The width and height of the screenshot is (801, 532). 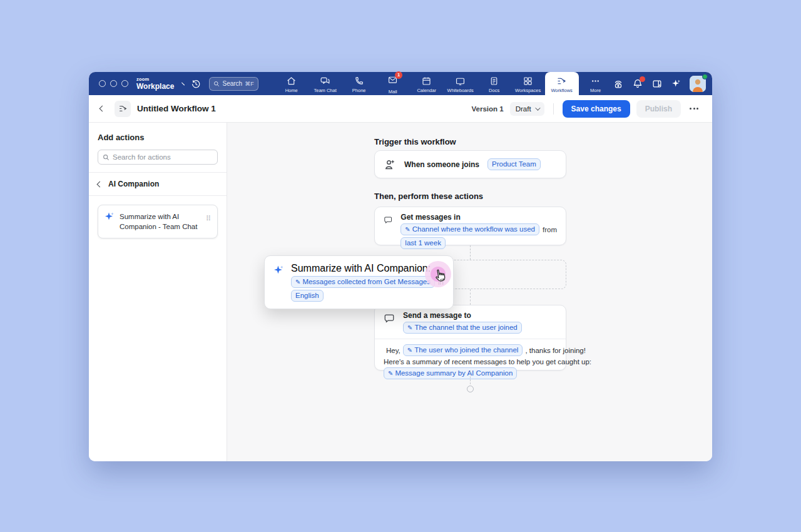 I want to click on zoom-workplace-logo: zoom Workplace, so click(x=155, y=84).